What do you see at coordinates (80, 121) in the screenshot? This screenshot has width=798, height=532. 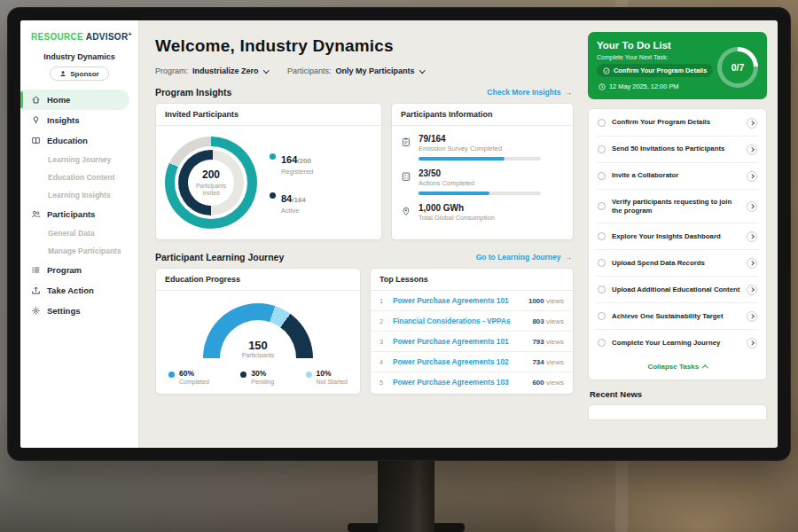 I see `sidebar-item-insights: Insights` at bounding box center [80, 121].